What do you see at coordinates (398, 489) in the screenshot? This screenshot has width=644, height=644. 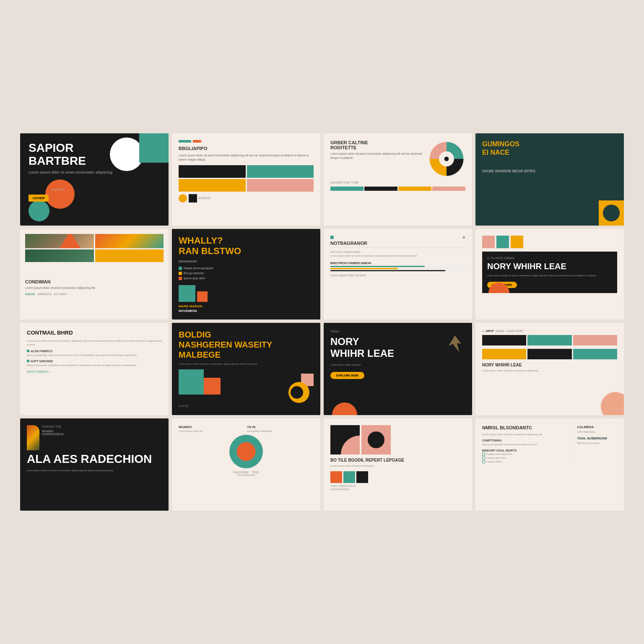 I see `card15-sub2: FOMRE BURMO` at bounding box center [398, 489].